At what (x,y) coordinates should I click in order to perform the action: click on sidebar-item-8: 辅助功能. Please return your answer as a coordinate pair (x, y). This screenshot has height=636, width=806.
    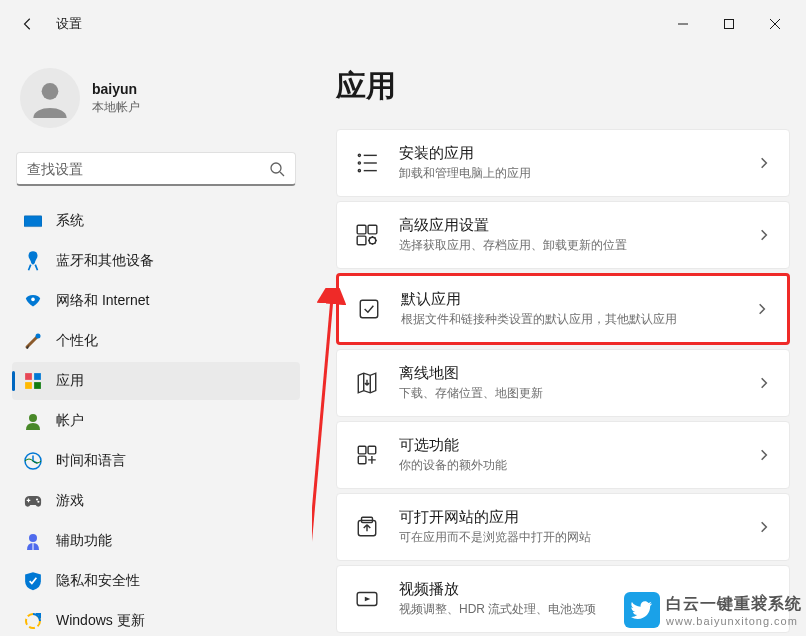
    Looking at the image, I should click on (156, 541).